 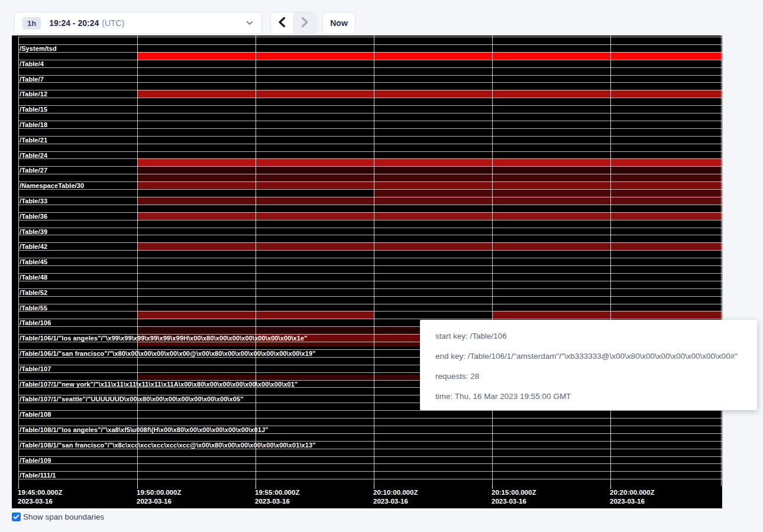 What do you see at coordinates (138, 23) in the screenshot?
I see `time-range-selector: 1h 19:24 - 20:24 (UTC)` at bounding box center [138, 23].